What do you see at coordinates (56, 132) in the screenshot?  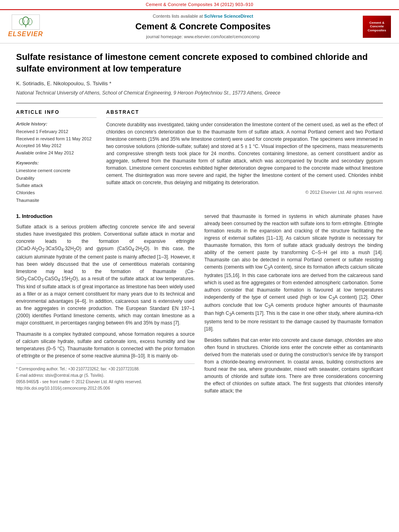 I see `received-date: Received 1 February 2012` at bounding box center [56, 132].